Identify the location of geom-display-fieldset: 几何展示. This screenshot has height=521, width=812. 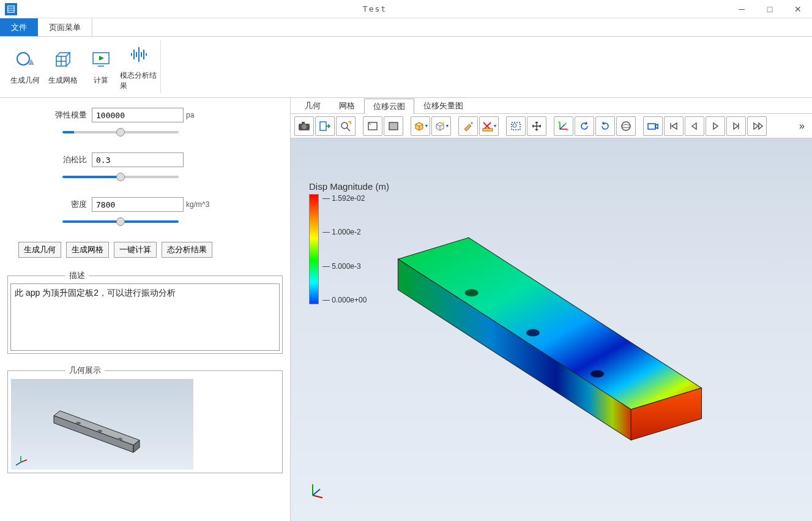
(145, 419).